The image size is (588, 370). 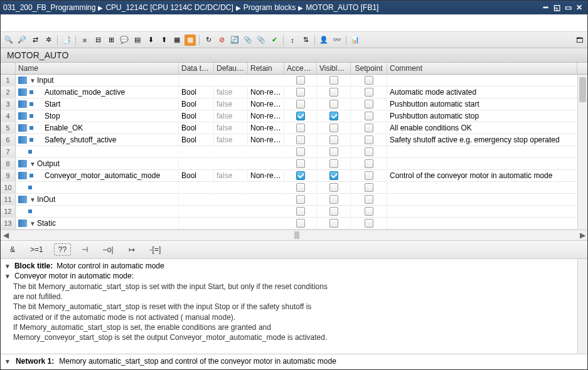 What do you see at coordinates (579, 40) in the screenshot?
I see `toolbar-btn: 🗔` at bounding box center [579, 40].